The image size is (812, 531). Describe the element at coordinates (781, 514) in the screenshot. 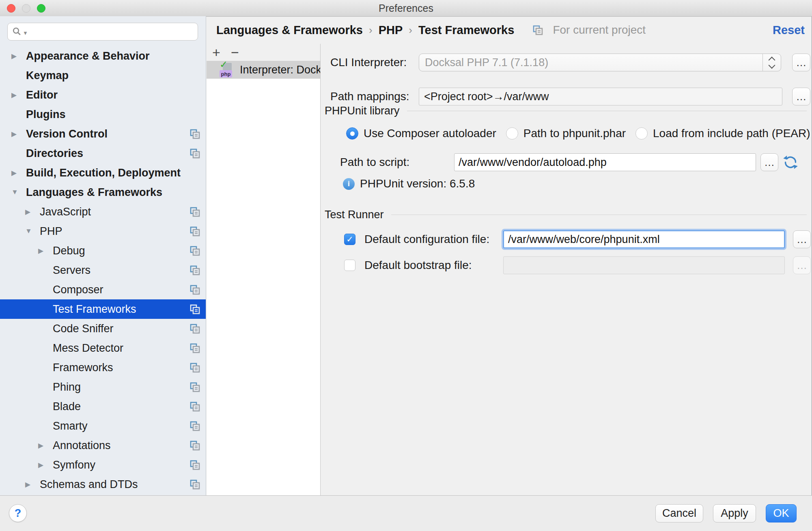

I see `ok-button: OK` at that location.